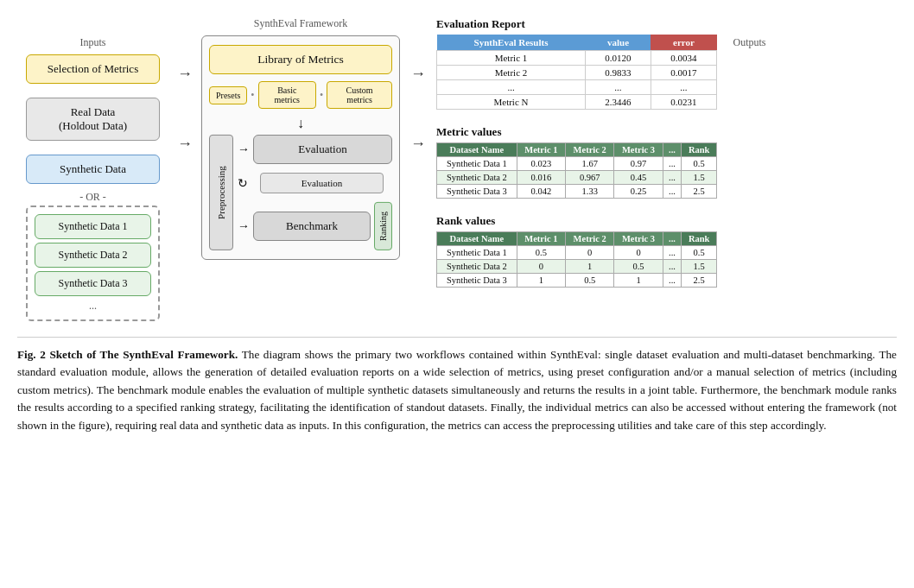 This screenshot has width=914, height=588. Describe the element at coordinates (314, 149) in the screenshot. I see `eval-row: → Evaluation` at that location.